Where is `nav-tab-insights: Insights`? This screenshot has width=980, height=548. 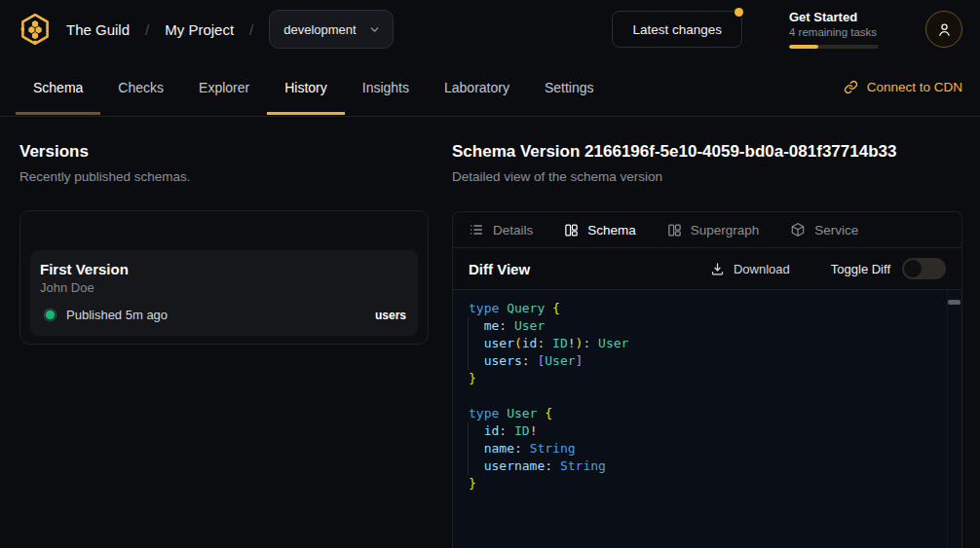
nav-tab-insights: Insights is located at coordinates (386, 88).